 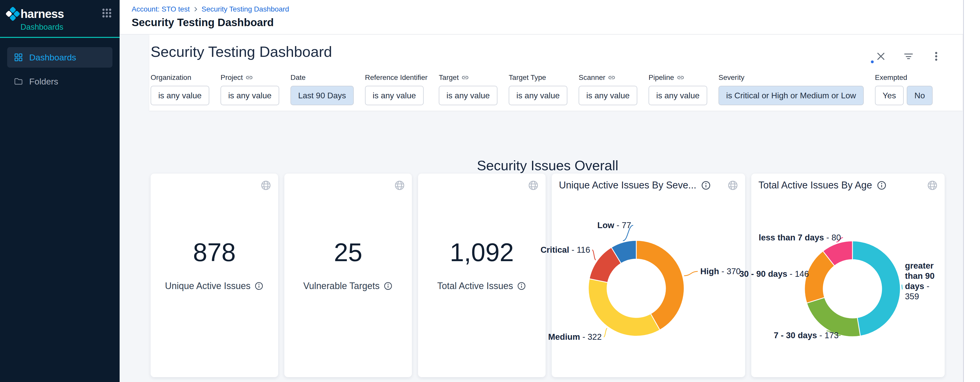 I want to click on brand-name: harness, so click(x=42, y=14).